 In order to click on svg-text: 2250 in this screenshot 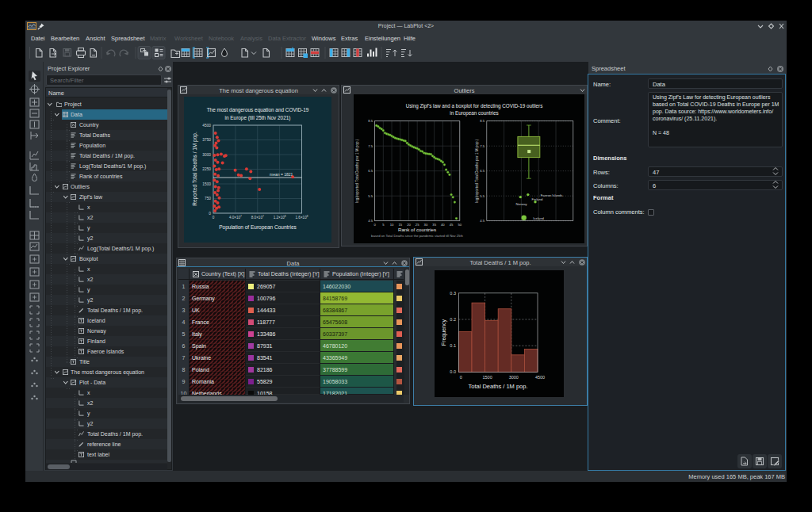, I will do `click(206, 170)`.